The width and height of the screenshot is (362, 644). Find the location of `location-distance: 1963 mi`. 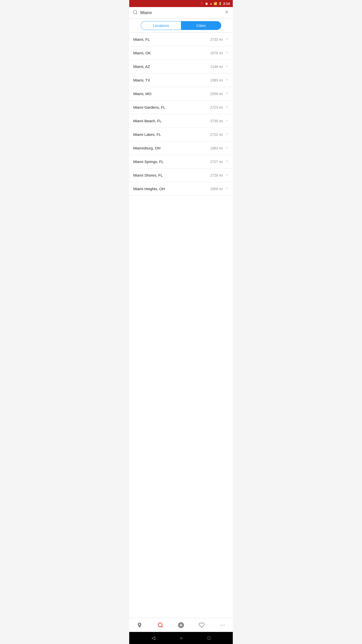

location-distance: 1963 mi is located at coordinates (216, 148).